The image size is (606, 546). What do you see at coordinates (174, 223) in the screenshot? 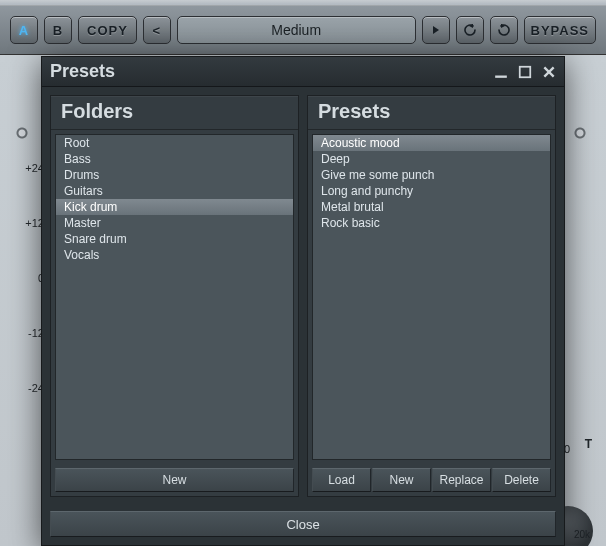
I see `folder-item: Master` at bounding box center [174, 223].